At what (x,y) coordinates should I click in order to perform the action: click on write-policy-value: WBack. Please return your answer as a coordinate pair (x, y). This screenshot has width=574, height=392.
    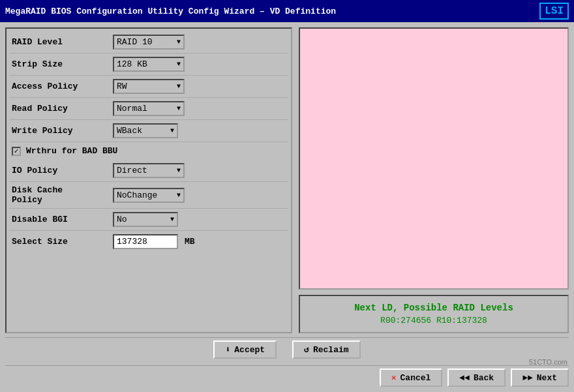
    Looking at the image, I should click on (129, 130).